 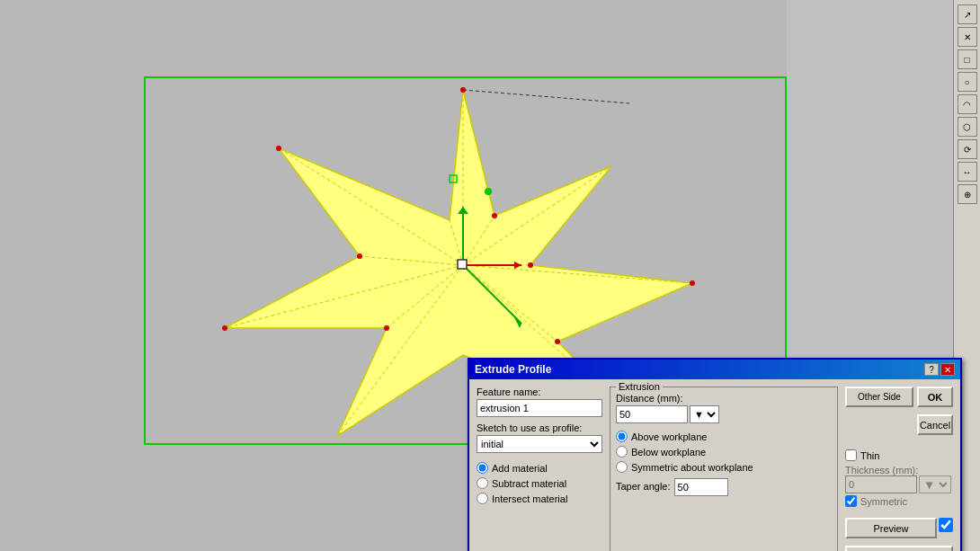 I want to click on above-workplane-option: Above workplane, so click(x=724, y=437).